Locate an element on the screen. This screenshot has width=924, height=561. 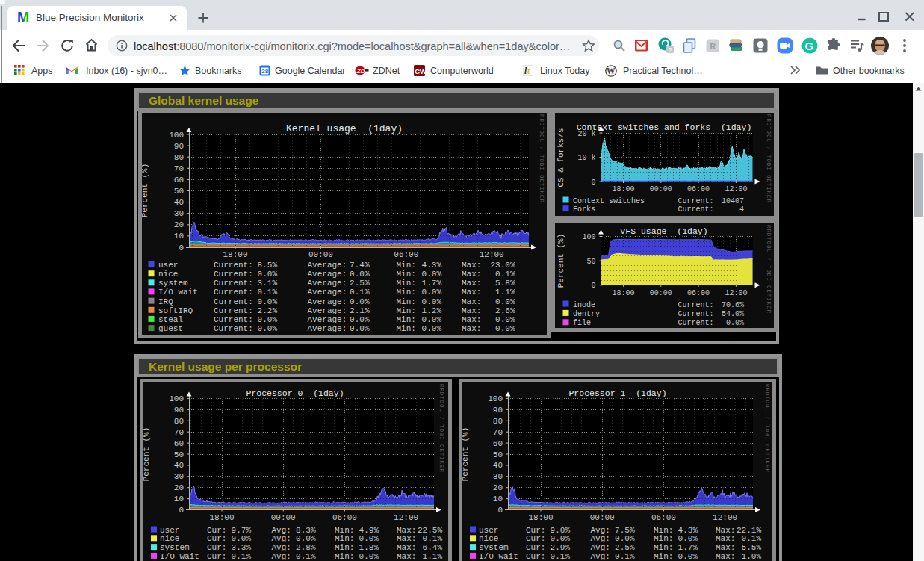
svg-text: 2.8% is located at coordinates (306, 548).